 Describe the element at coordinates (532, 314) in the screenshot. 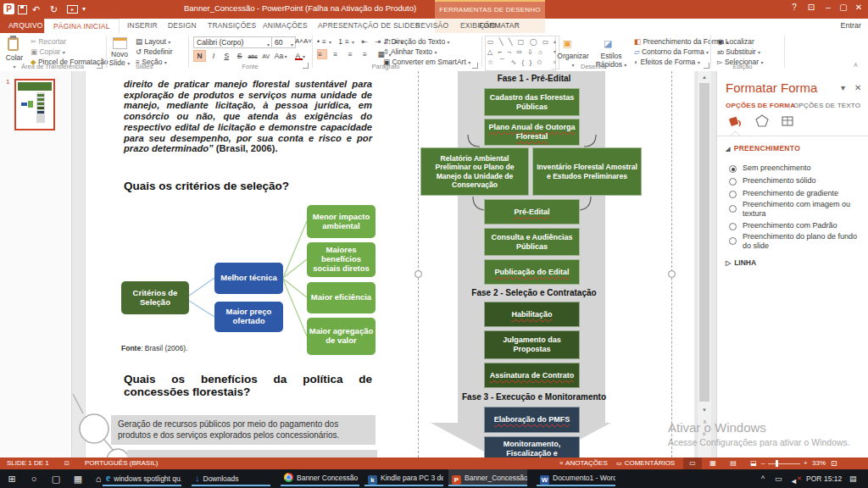

I see `flow-box: Habilitação` at that location.